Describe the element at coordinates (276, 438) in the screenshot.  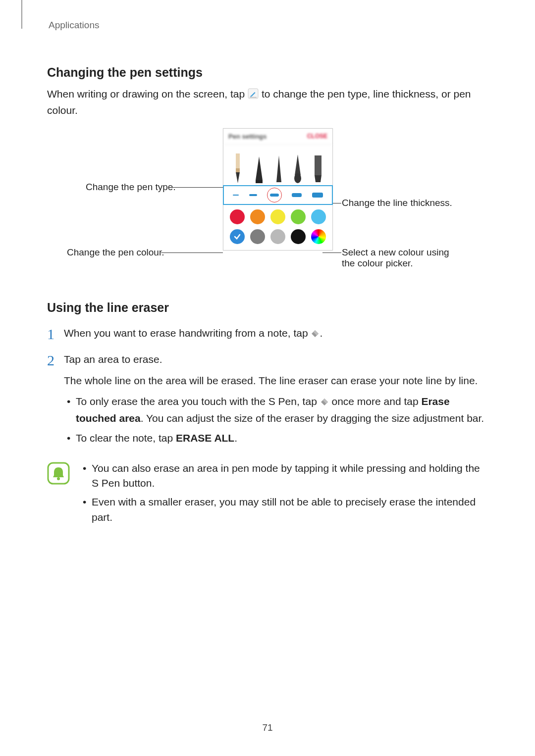
I see `step2-bullet-2: To clear the note, tap ERASE ALL.` at that location.